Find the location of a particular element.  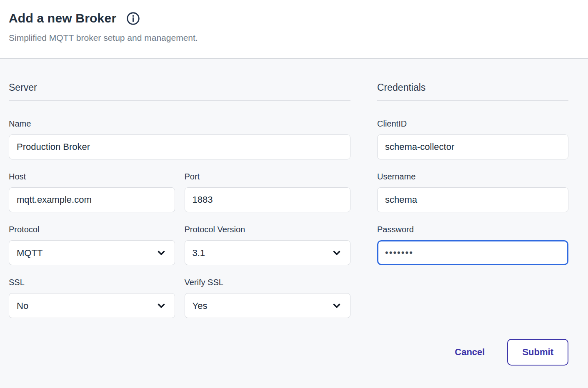

username-input is located at coordinates (473, 200).